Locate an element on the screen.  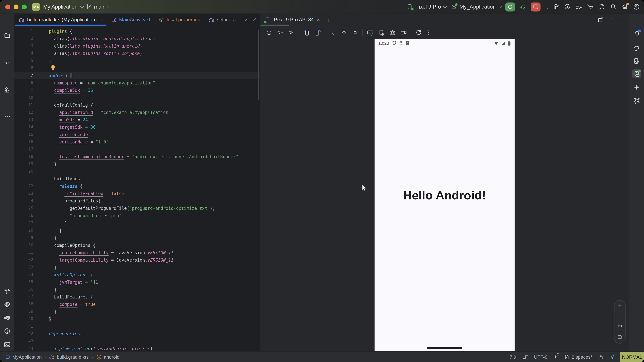
code-line: 16 versionName = "1.0" is located at coordinates (137, 142).